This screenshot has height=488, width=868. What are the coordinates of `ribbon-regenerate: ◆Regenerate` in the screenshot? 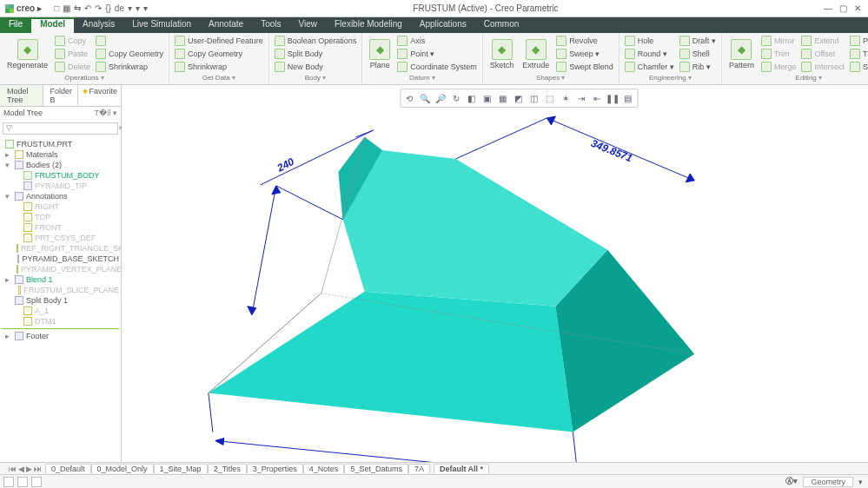 It's located at (28, 54).